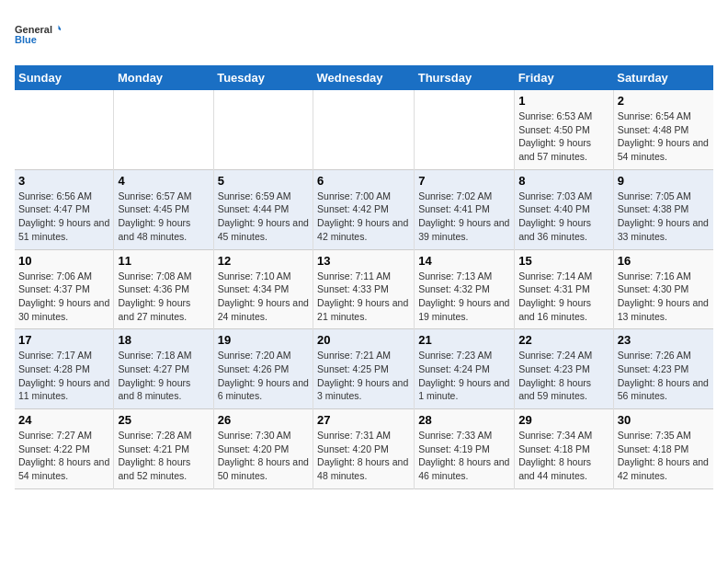 Image resolution: width=728 pixels, height=563 pixels. I want to click on calendar-cell: 2Sunrise: 6:54 AMSunset: 4:48 PMDaylight…, so click(664, 130).